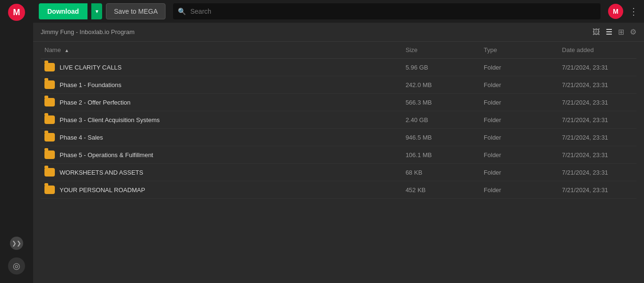 Image resolution: width=644 pixels, height=283 pixels. I want to click on table-row: Phase 3 - Client Acquisition Systems 2.4…, so click(339, 120).